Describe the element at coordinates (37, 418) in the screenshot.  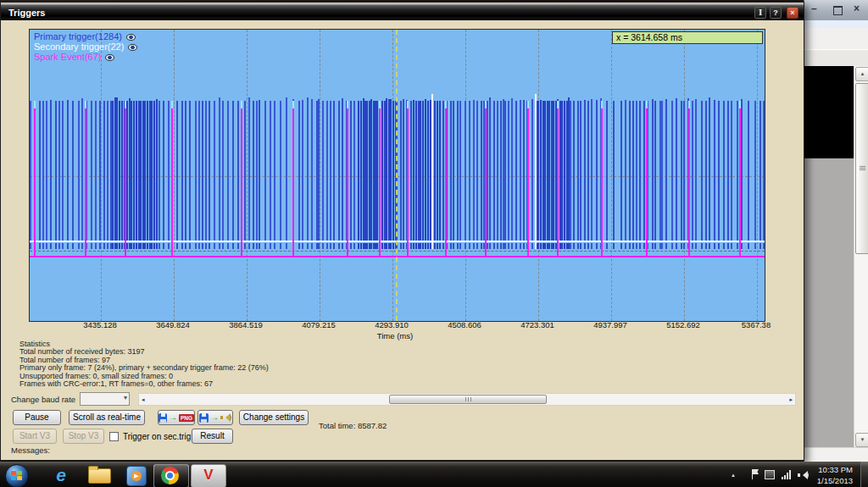
I see `pause-button: Pause` at that location.